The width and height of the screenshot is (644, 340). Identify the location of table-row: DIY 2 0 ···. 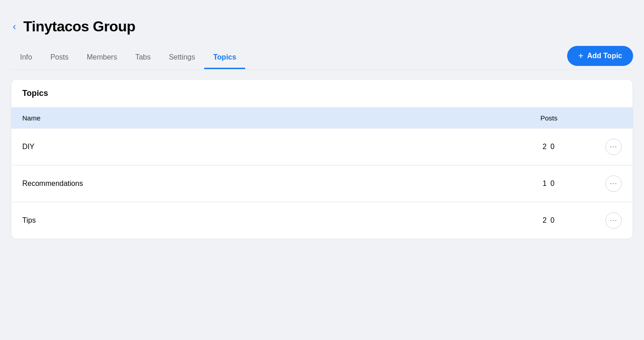
(322, 147).